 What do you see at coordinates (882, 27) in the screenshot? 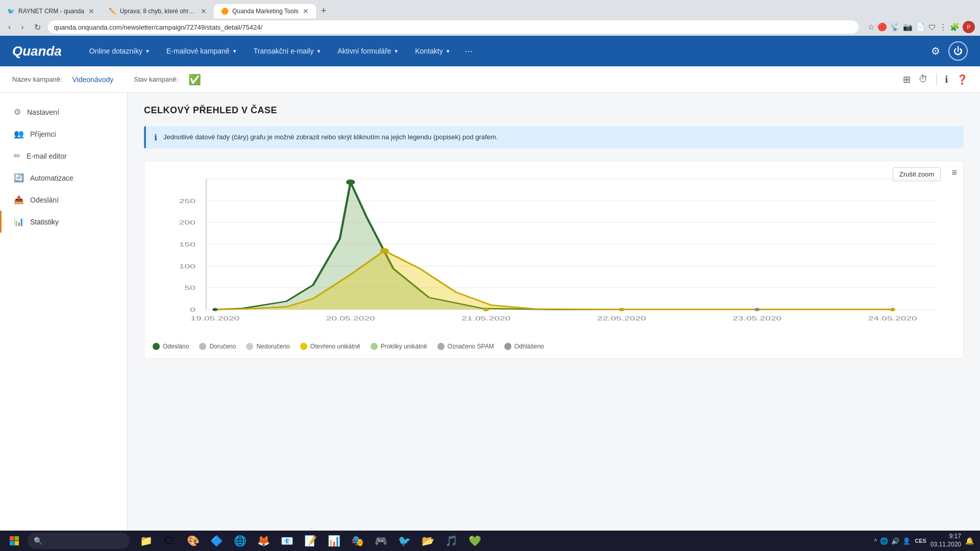
I see `extensions-icon: 🔴` at bounding box center [882, 27].